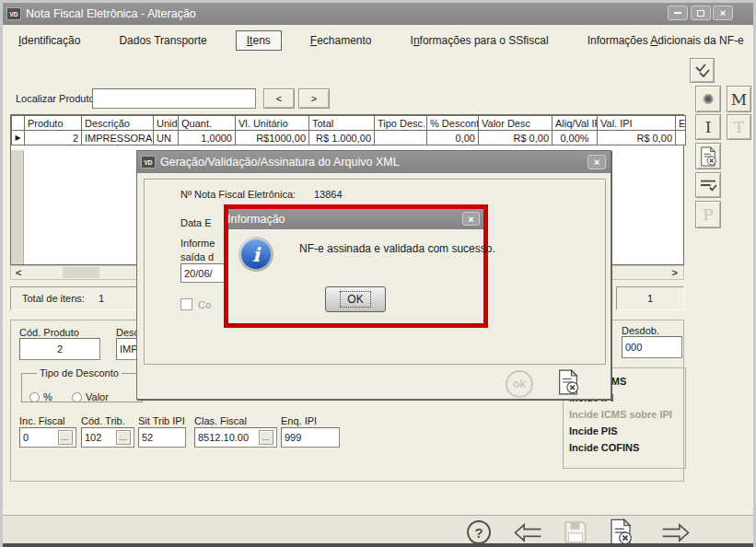  What do you see at coordinates (41, 397) in the screenshot?
I see `radio-percent: %` at bounding box center [41, 397].